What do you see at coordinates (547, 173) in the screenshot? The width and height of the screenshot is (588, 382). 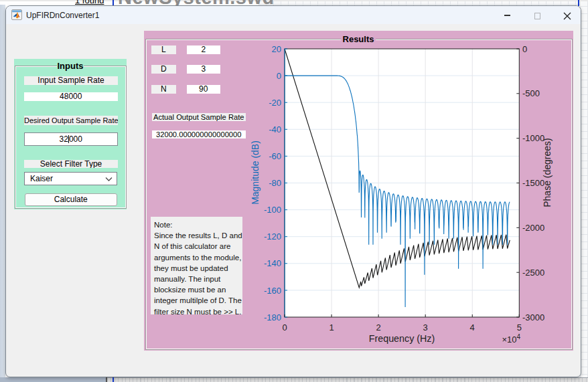 I see `svg-text: Phase (degrees)` at bounding box center [547, 173].